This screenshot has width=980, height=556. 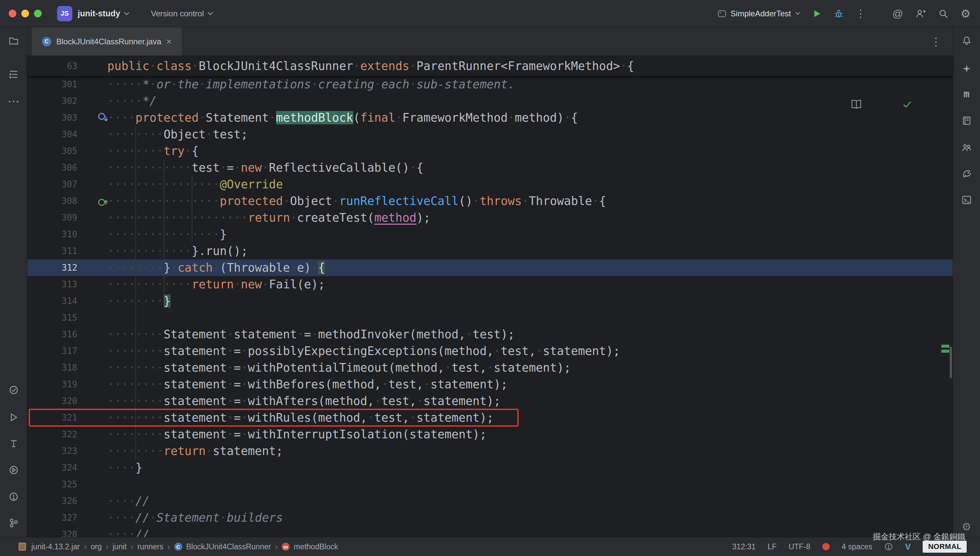 I want to click on run-button, so click(x=817, y=14).